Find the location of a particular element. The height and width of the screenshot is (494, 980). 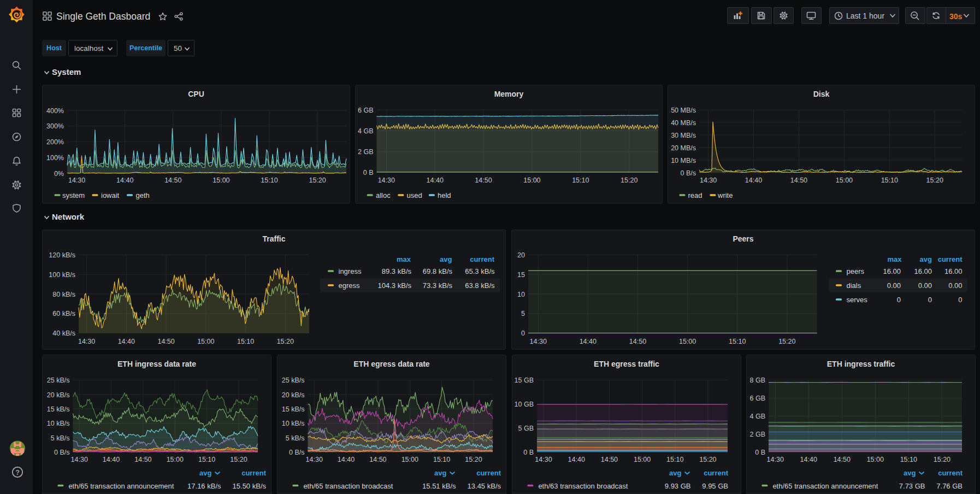

svg-text: 100% is located at coordinates (55, 158).